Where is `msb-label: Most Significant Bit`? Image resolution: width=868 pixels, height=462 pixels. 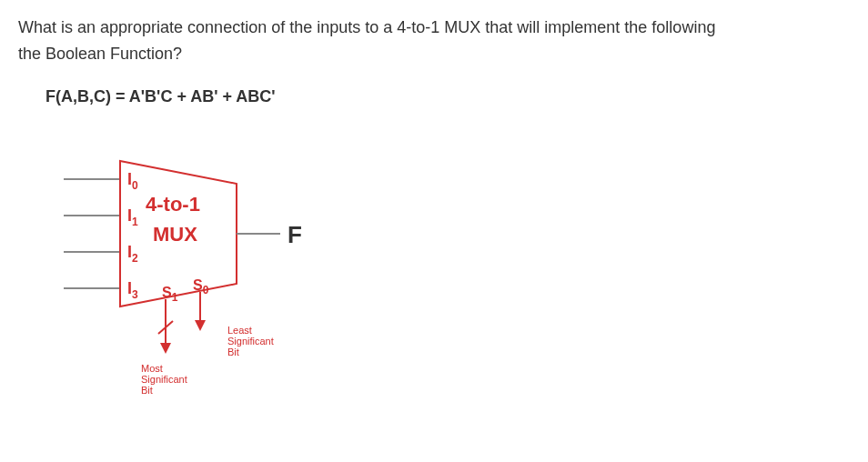 msb-label: Most Significant Bit is located at coordinates (166, 379).